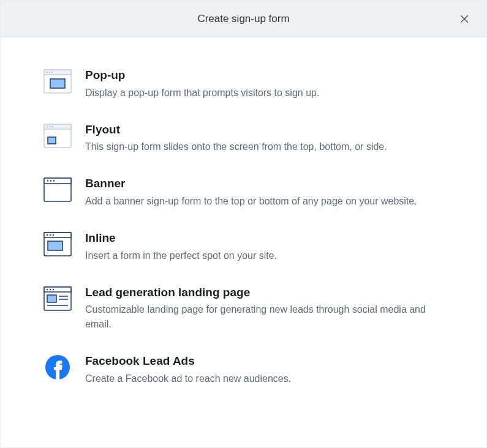  I want to click on modal-title: Create sign-up form, so click(243, 19).